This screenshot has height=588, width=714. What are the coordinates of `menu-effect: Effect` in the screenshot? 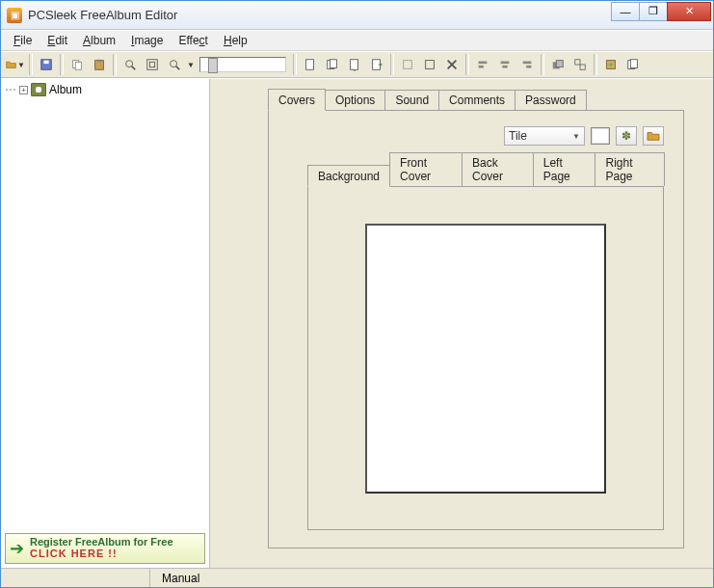 It's located at (193, 40).